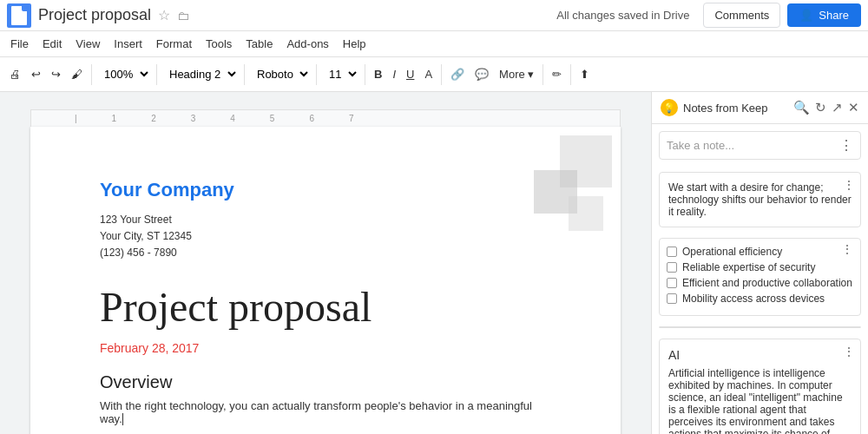 This screenshot has width=868, height=434. Describe the element at coordinates (700, 146) in the screenshot. I see `keep-search-placeholder: Take a note...` at that location.